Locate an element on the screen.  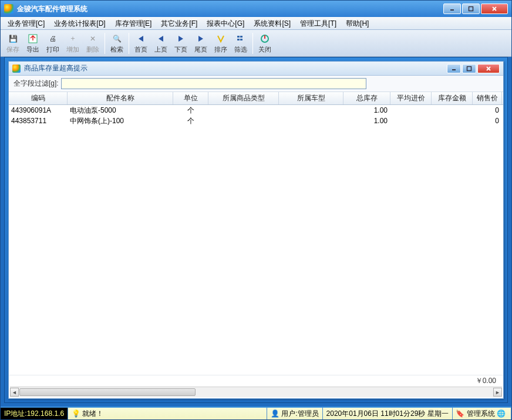
titlebar: 金骏汽车配件管理系统 is located at coordinates (256, 9).